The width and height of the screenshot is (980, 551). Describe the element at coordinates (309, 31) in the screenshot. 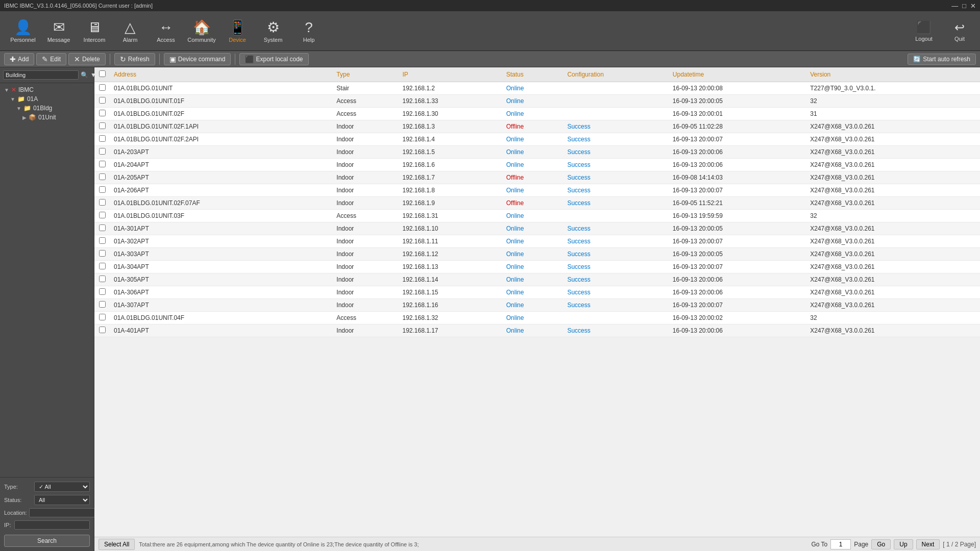

I see `nav-item-help: ? Help` at that location.